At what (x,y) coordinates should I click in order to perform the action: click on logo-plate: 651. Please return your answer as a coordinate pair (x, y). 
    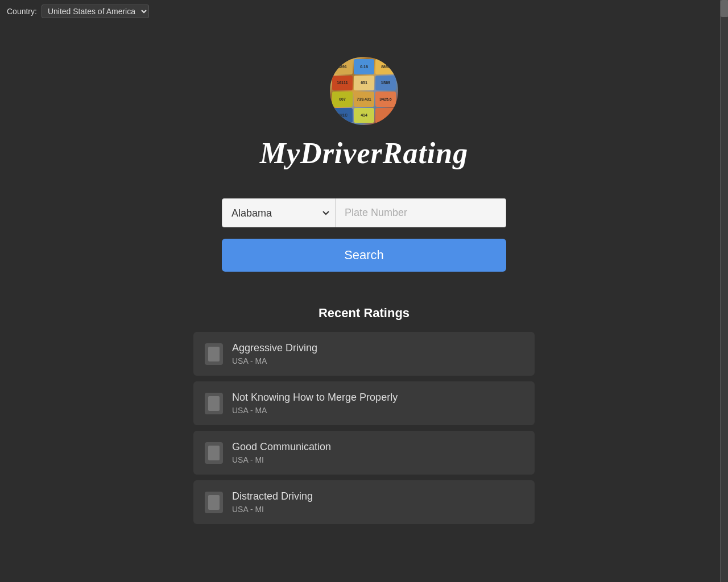
    Looking at the image, I should click on (364, 83).